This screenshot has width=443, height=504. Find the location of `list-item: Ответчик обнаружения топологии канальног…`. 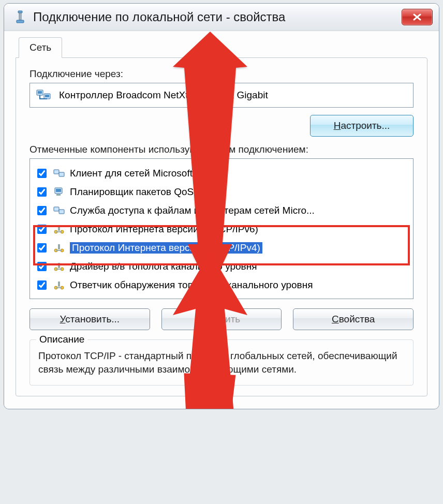

list-item: Ответчик обнаружения топологии канальног… is located at coordinates (222, 285).